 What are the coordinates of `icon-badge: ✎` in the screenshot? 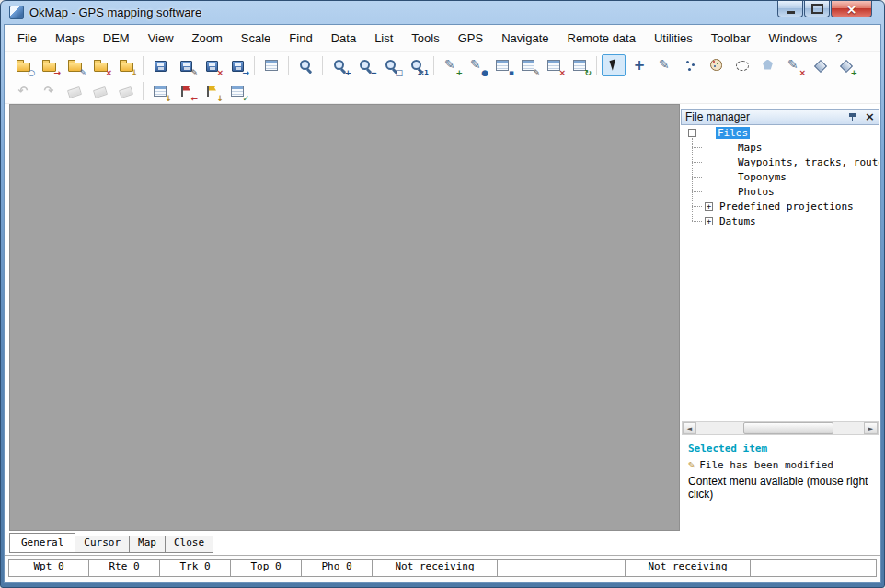 It's located at (83, 74).